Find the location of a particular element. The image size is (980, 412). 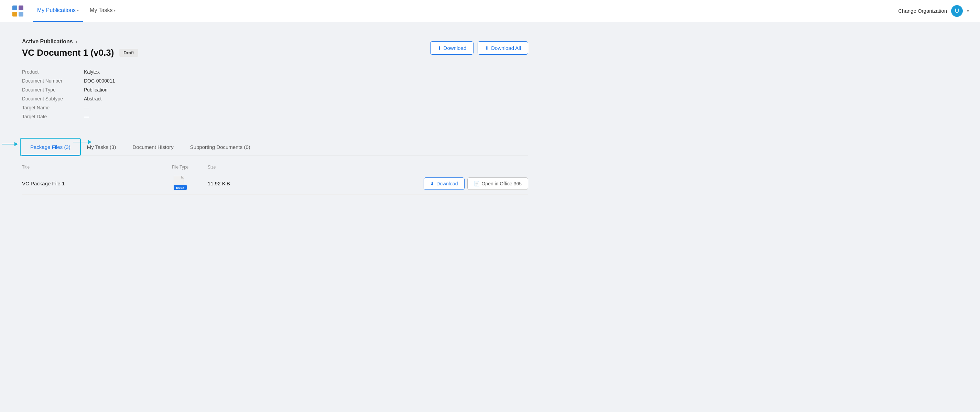

download-button: Download is located at coordinates (452, 48).